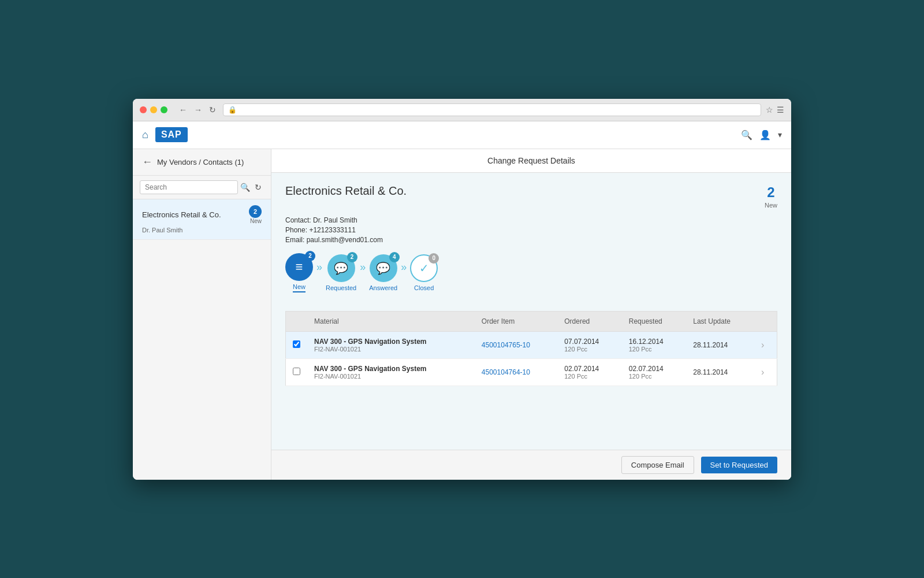 The image size is (924, 578). I want to click on row1-ordered-date: 07.07.2014, so click(590, 342).